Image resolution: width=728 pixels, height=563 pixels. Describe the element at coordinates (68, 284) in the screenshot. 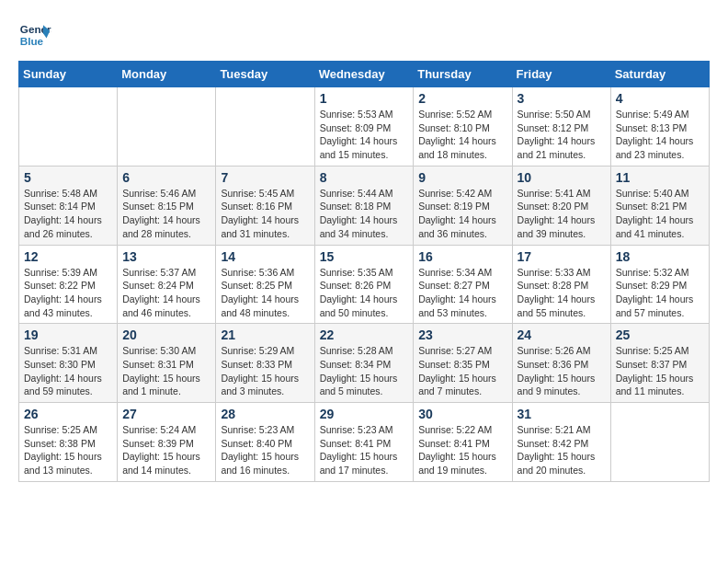

I see `day-cell: 12Sunrise: 5:39 AMSunset: 8:22 PMDayligh…` at that location.